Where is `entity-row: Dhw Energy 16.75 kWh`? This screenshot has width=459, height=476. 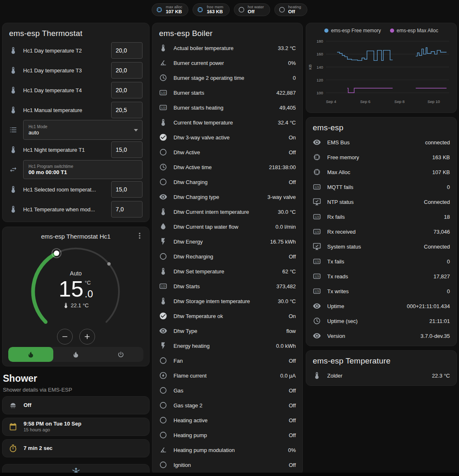 entity-row: Dhw Energy 16.75 kWh is located at coordinates (227, 242).